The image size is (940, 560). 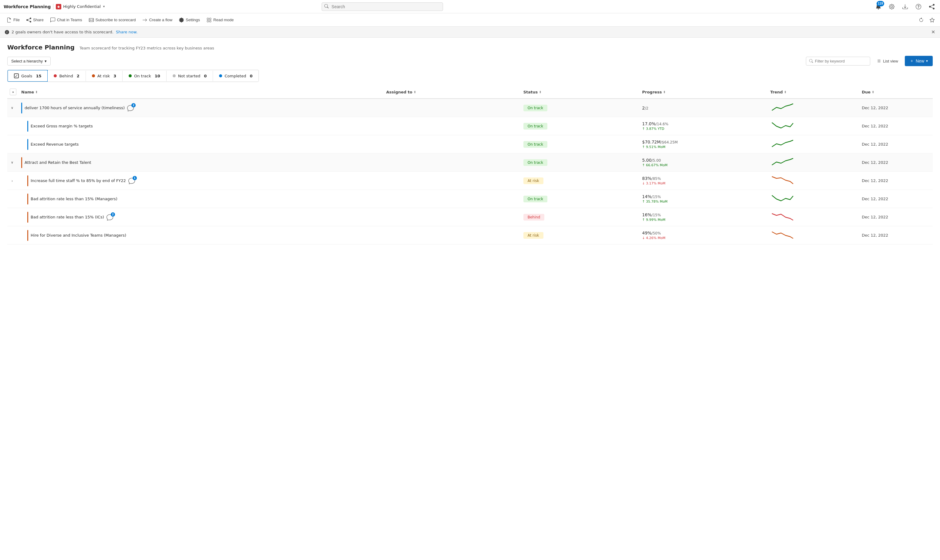 What do you see at coordinates (145, 76) in the screenshot?
I see `summary-pill-ontrack: On track10` at bounding box center [145, 76].